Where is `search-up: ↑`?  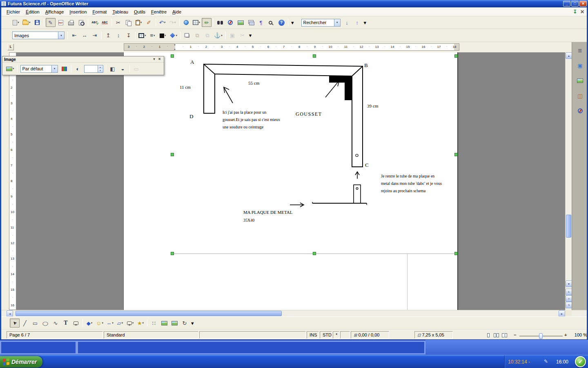
search-up: ↑ is located at coordinates (357, 22).